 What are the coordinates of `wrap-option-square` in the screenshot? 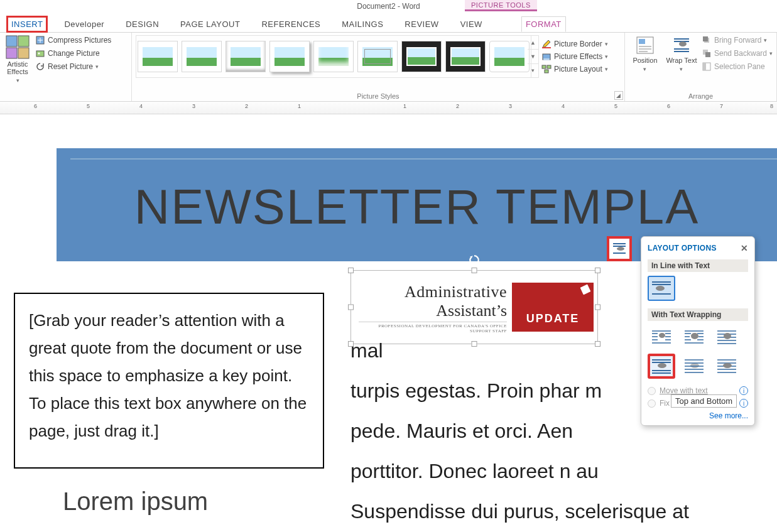 It's located at (661, 337).